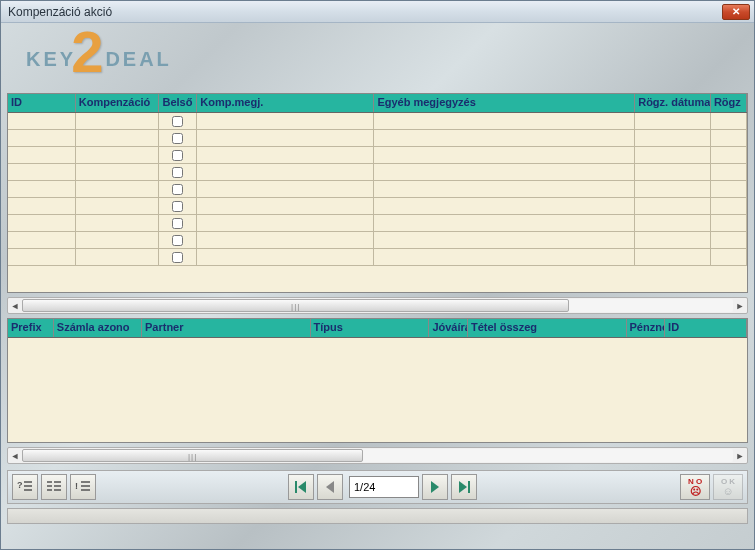 Image resolution: width=755 pixels, height=550 pixels. What do you see at coordinates (330, 487) in the screenshot?
I see `prev-page-button` at bounding box center [330, 487].